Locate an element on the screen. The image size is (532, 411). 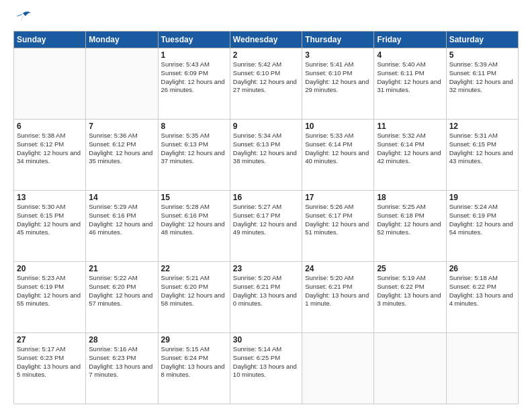
day-info: Sunrise: 5:34 AM Sunset: 6:13 PM Dayligh… is located at coordinates (266, 149).